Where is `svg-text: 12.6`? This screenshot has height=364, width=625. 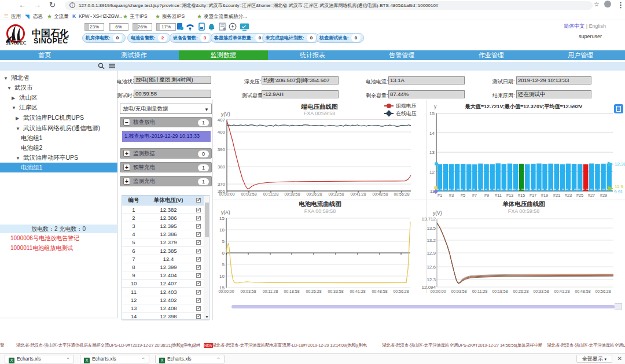 svg-text: 12.6 is located at coordinates (431, 267).